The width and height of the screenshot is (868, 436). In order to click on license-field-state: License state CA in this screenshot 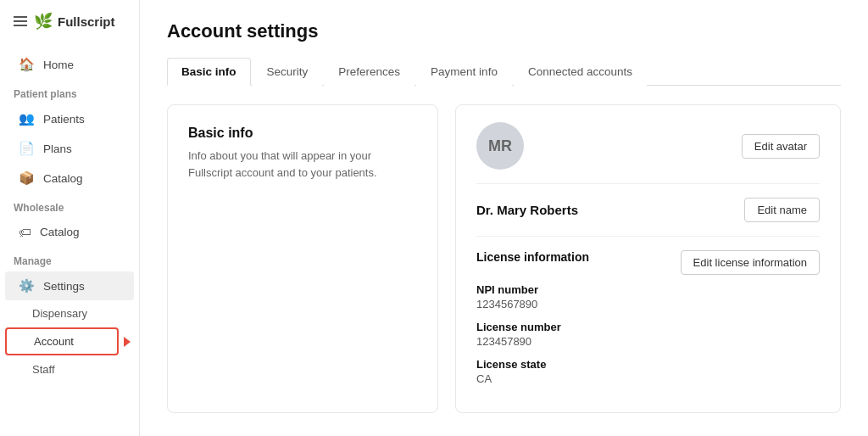, I will do `click(648, 372)`.